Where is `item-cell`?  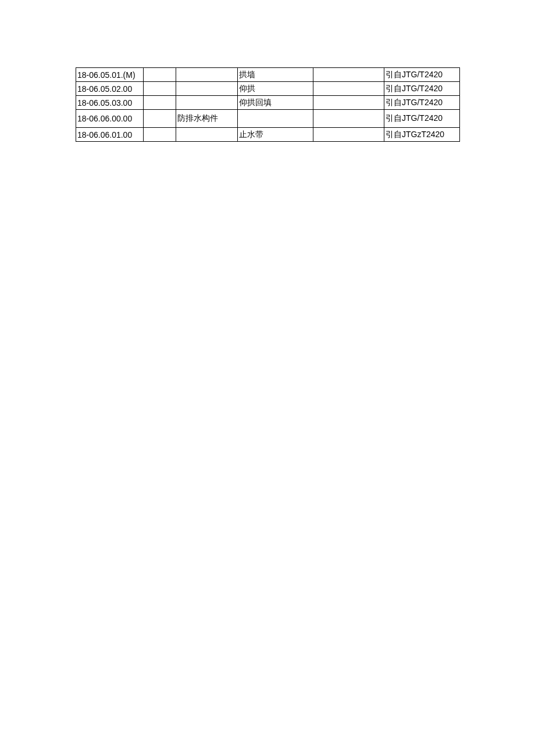 item-cell is located at coordinates (276, 119).